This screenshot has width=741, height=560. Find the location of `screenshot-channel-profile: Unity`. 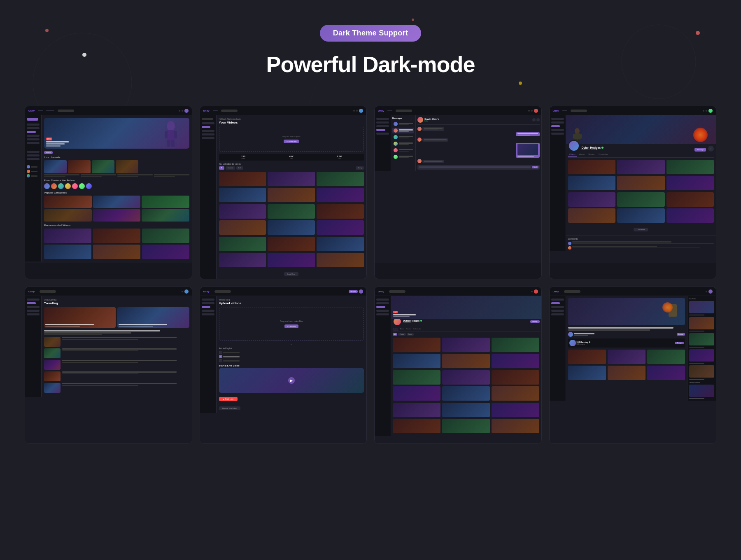

screenshot-channel-profile: Unity is located at coordinates (633, 193).